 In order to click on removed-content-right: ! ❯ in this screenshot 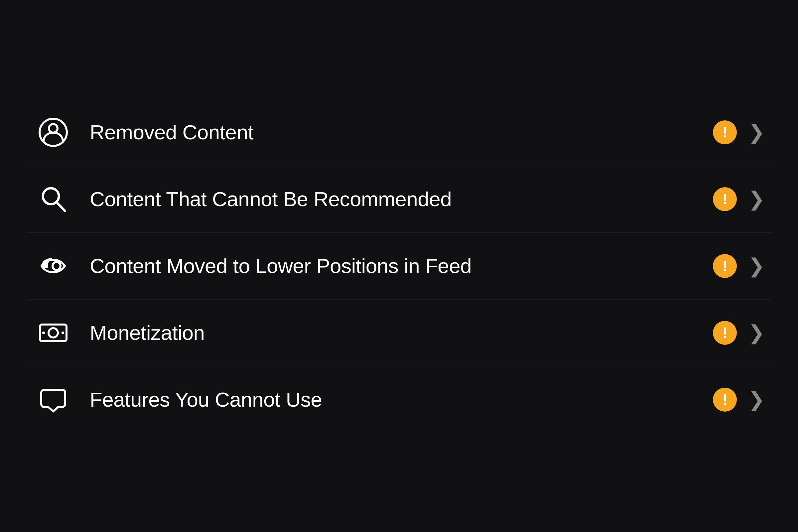, I will do `click(739, 132)`.